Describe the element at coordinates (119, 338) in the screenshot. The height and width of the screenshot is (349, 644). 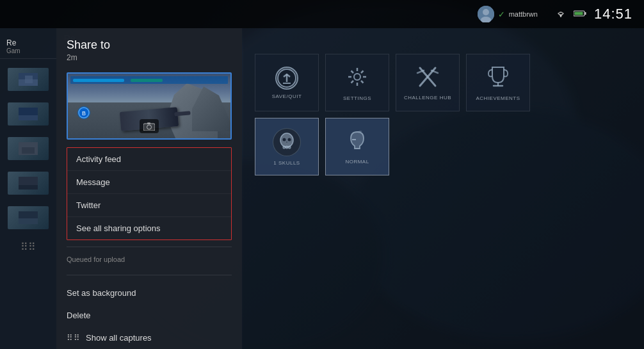
I see `show-captures-label: Show all captures` at that location.